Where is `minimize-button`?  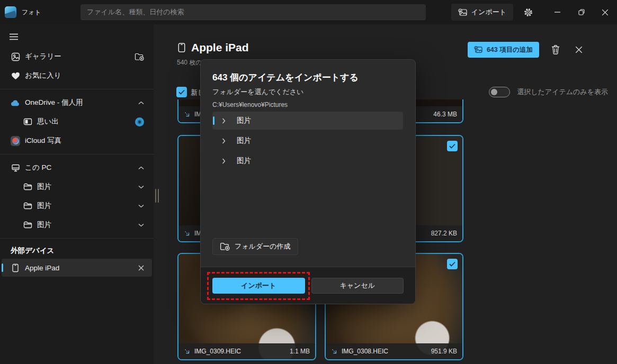
minimize-button is located at coordinates (557, 12).